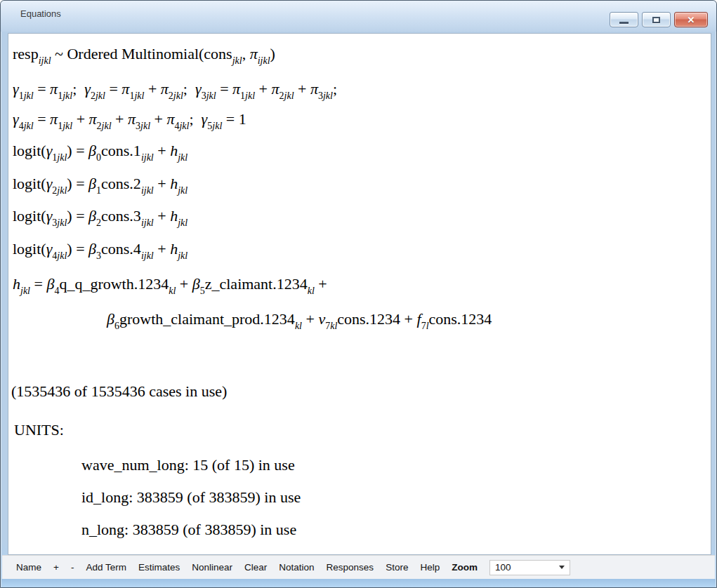 The image size is (717, 588). Describe the element at coordinates (358, 567) in the screenshot. I see `equations-toolbar: Name + - Add Term Estimates Nonlinear Cl…` at that location.